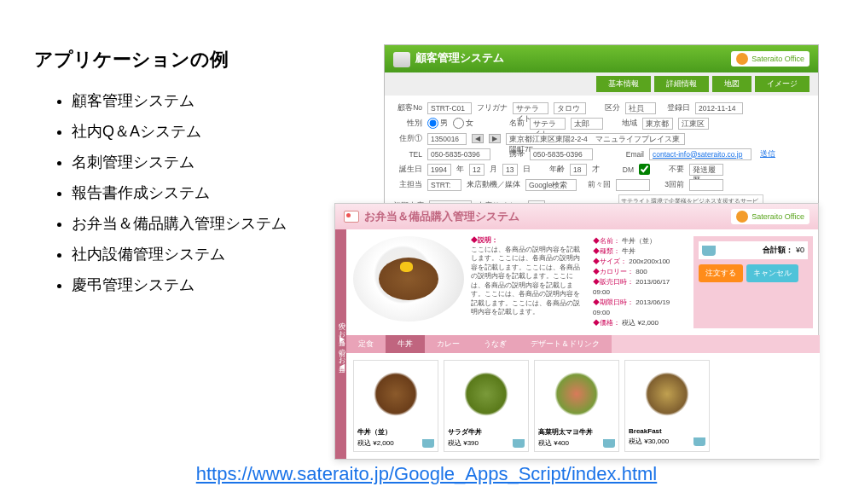 The width and height of the screenshot is (853, 504). Describe the element at coordinates (478, 138) in the screenshot. I see `prev-button: ◀` at that location.